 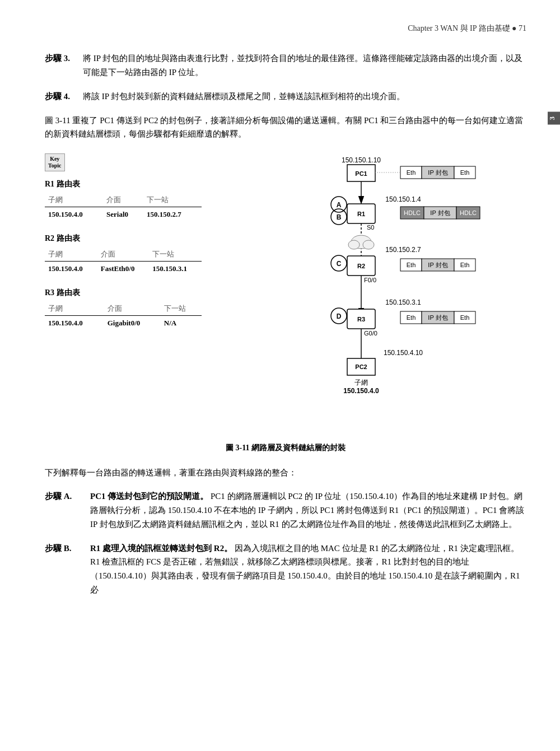 What do you see at coordinates (286, 96) in the screenshot?
I see `step-4-block: 步驟 4. 將該 IP 封包封裝到新的資料鏈結層標頭及標尾之間，並轉送該訊框到相…` at bounding box center [286, 96].